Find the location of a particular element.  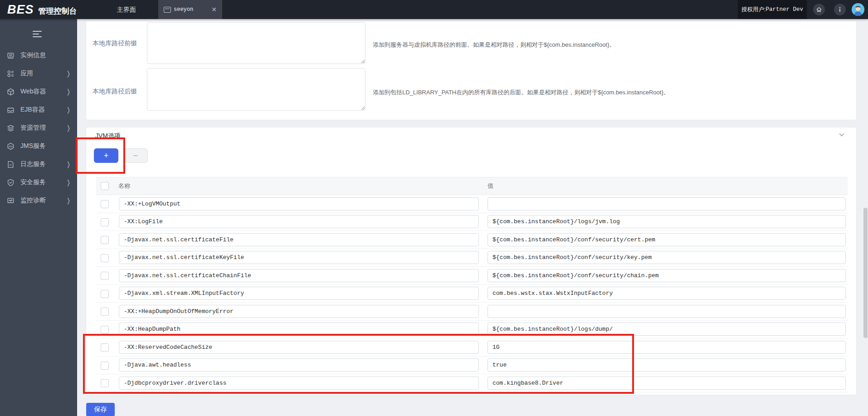

app-icon is located at coordinates (11, 73).